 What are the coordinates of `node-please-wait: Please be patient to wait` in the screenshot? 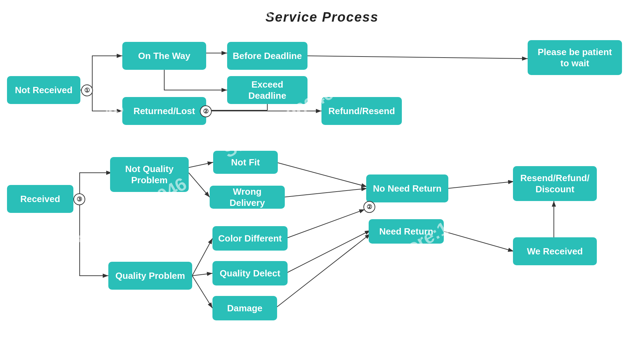 It's located at (575, 58).